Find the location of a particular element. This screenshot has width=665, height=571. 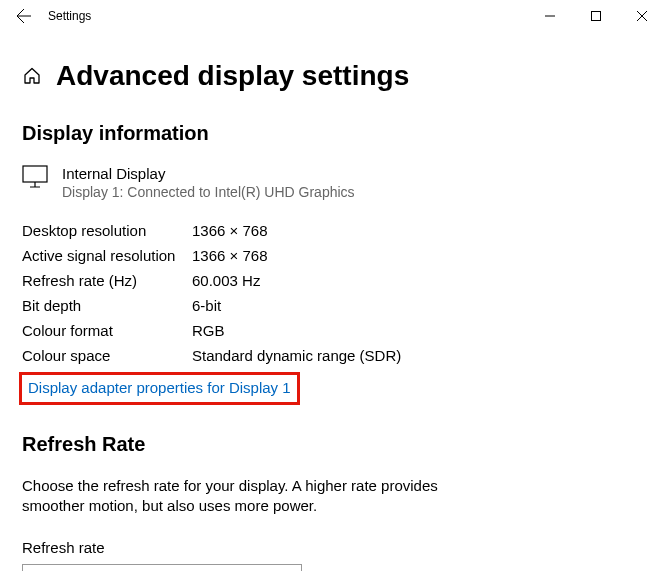

maximize-icon is located at coordinates (596, 16).